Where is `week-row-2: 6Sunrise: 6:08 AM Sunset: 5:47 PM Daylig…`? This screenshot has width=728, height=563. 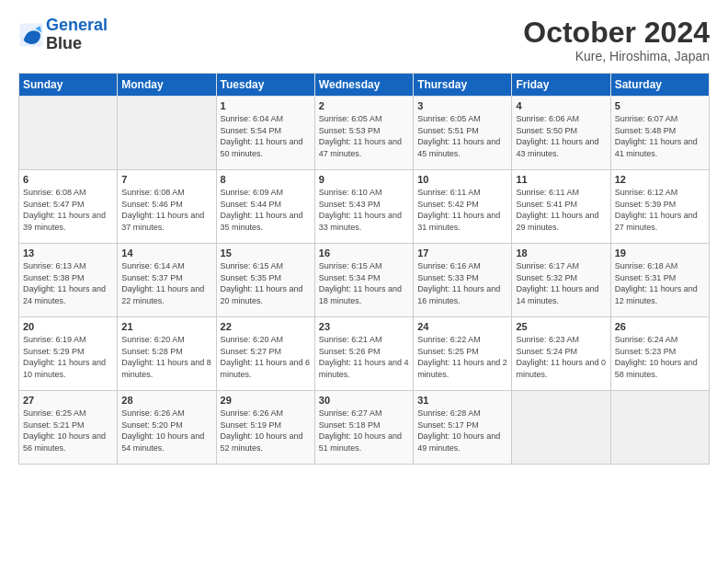 week-row-2: 6Sunrise: 6:08 AM Sunset: 5:47 PM Daylig… is located at coordinates (364, 207).